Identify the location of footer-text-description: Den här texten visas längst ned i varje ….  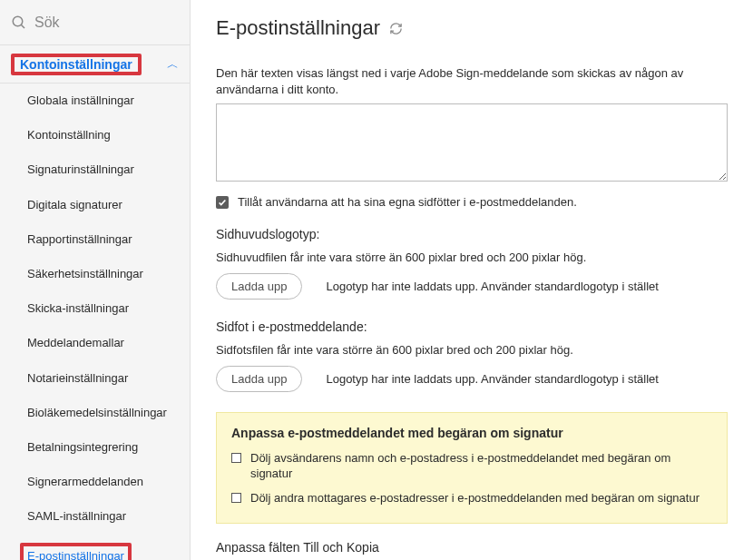
(472, 82).